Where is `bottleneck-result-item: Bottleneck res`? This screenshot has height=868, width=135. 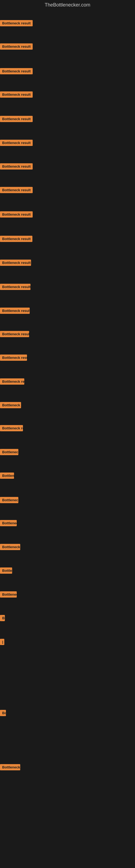 bottleneck-result-item: Bottleneck res is located at coordinates (11, 429).